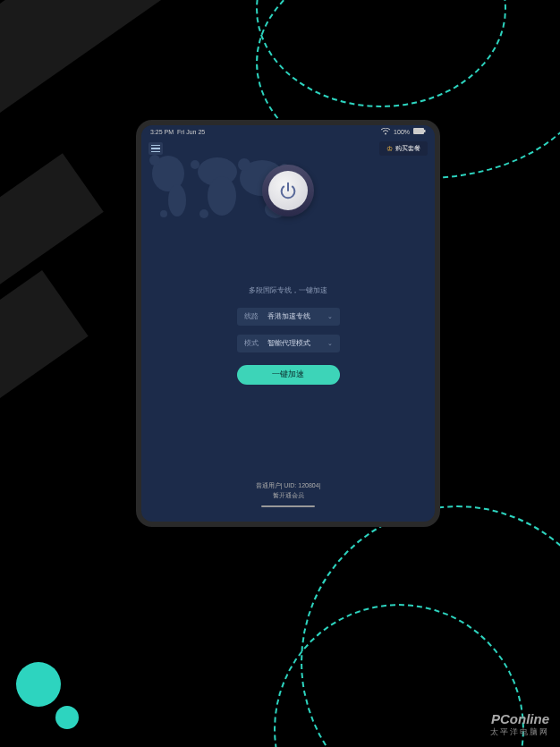  I want to click on status-time: 3:25 PM, so click(162, 132).